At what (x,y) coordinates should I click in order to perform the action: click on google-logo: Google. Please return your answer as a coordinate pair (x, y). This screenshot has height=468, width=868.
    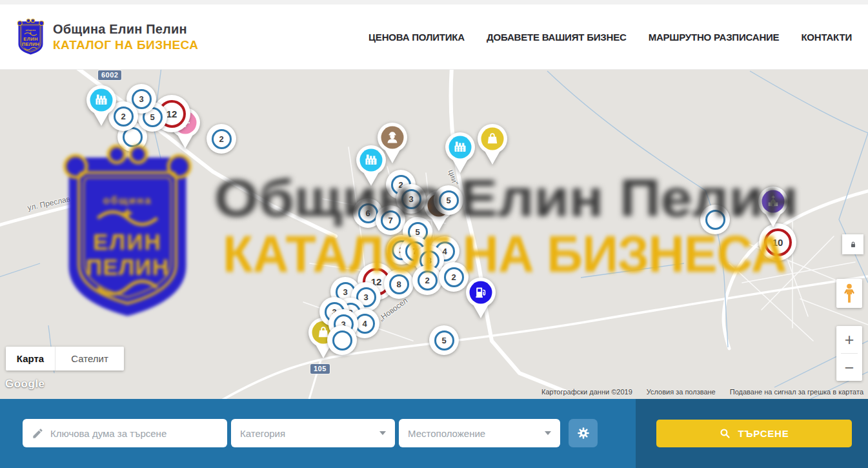
    Looking at the image, I should click on (25, 384).